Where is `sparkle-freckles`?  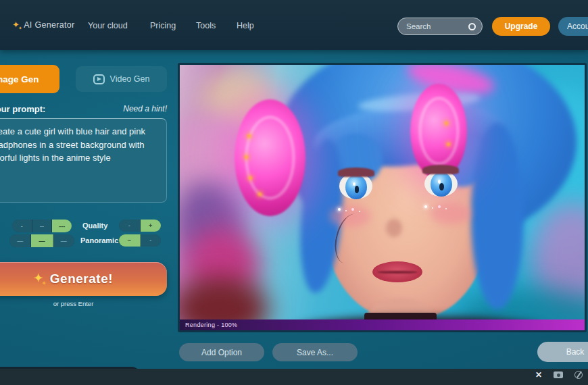 sparkle-freckles is located at coordinates (339, 209).